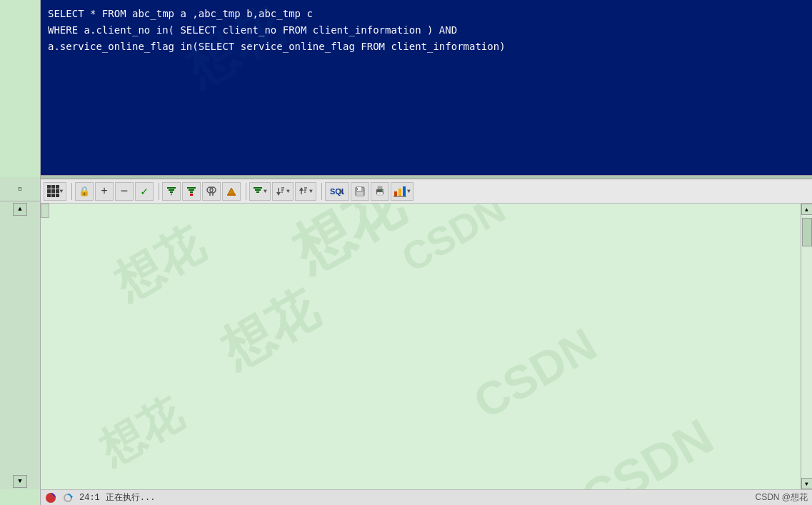 This screenshot has height=505, width=812. Describe the element at coordinates (104, 191) in the screenshot. I see `plus-icon: +` at that location.